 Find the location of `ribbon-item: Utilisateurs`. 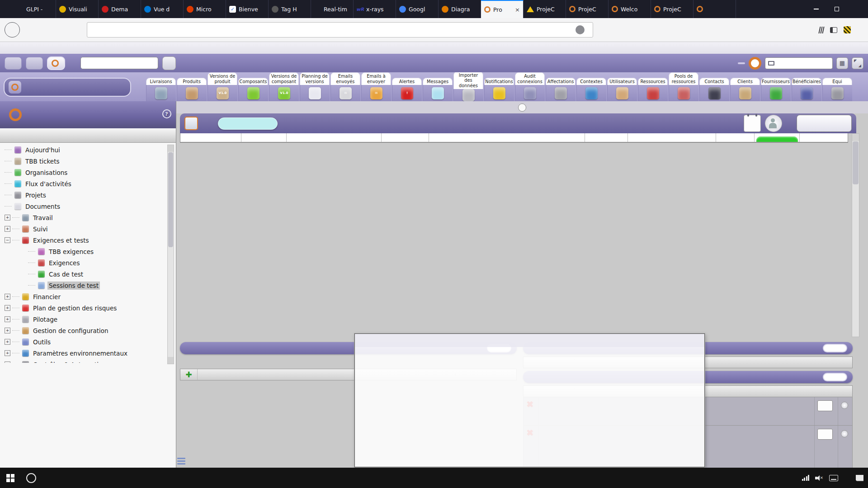

ribbon-item: Utilisateurs is located at coordinates (622, 87).